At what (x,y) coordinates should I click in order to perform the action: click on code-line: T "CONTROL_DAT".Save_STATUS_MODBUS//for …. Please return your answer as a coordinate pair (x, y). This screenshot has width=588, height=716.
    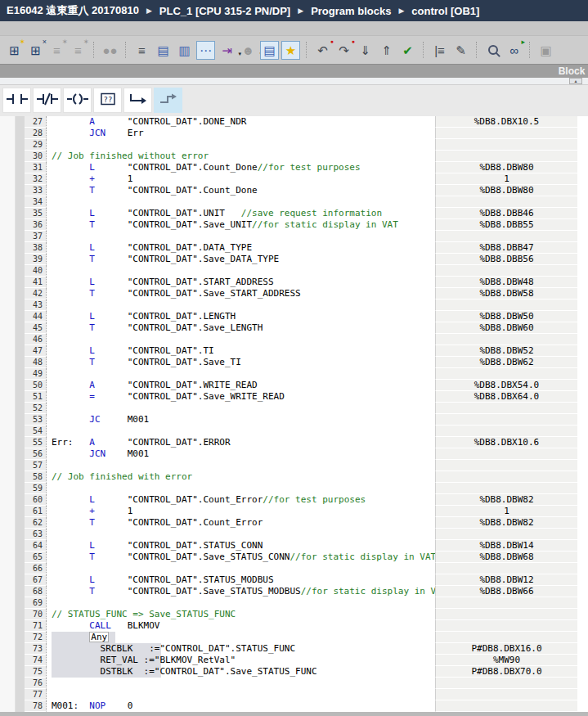
    Looking at the image, I should click on (240, 592).